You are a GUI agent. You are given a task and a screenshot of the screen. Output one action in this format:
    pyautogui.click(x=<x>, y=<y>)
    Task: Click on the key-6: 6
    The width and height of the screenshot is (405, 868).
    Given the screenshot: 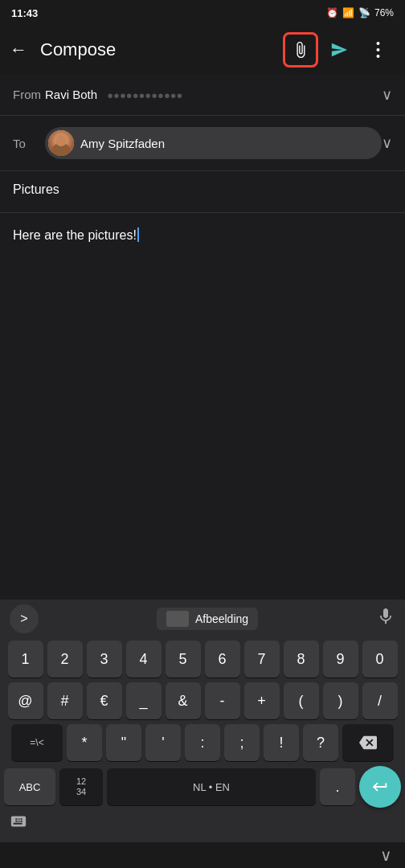 What is the action you would take?
    pyautogui.click(x=223, y=659)
    